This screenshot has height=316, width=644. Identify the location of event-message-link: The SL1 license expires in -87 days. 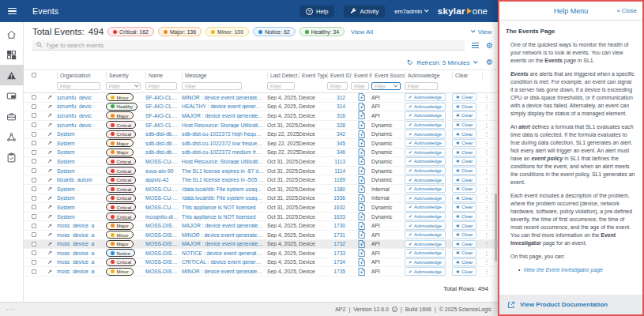
(224, 171).